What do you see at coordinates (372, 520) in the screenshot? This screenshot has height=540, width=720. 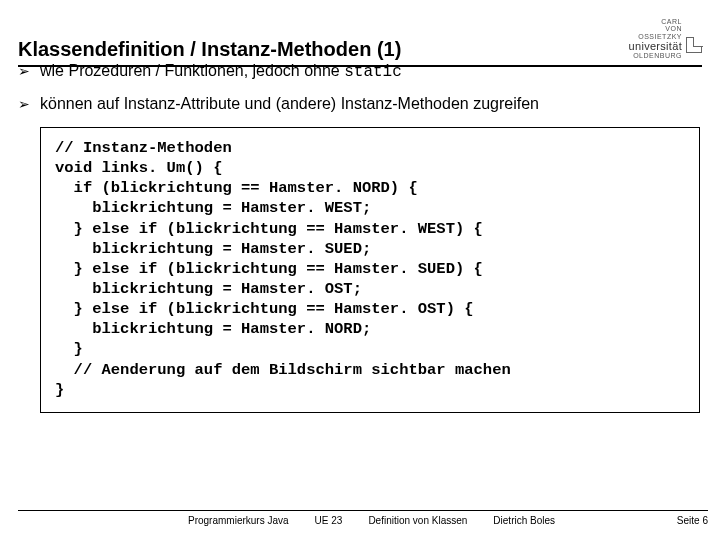 I see `footer-left: Programmierkurs Java UE 23 Definition vo…` at bounding box center [372, 520].